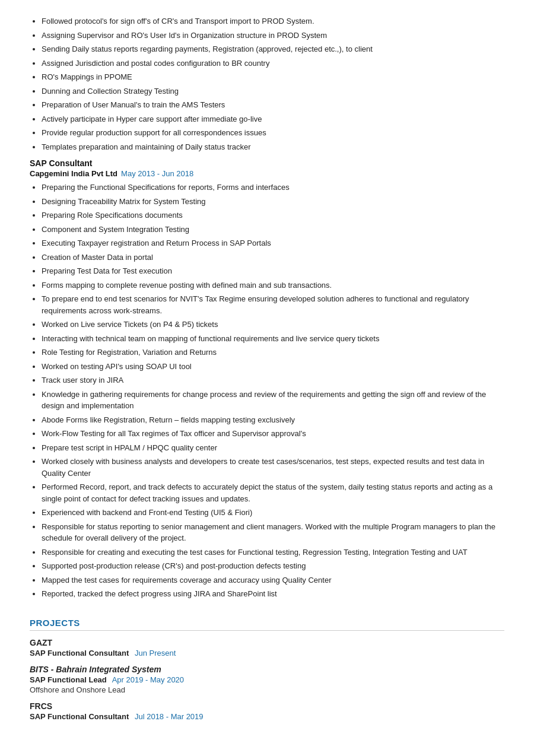 Image resolution: width=534 pixels, height=756 pixels. I want to click on list-item: Templates preparation and maintaining of…, so click(273, 147).